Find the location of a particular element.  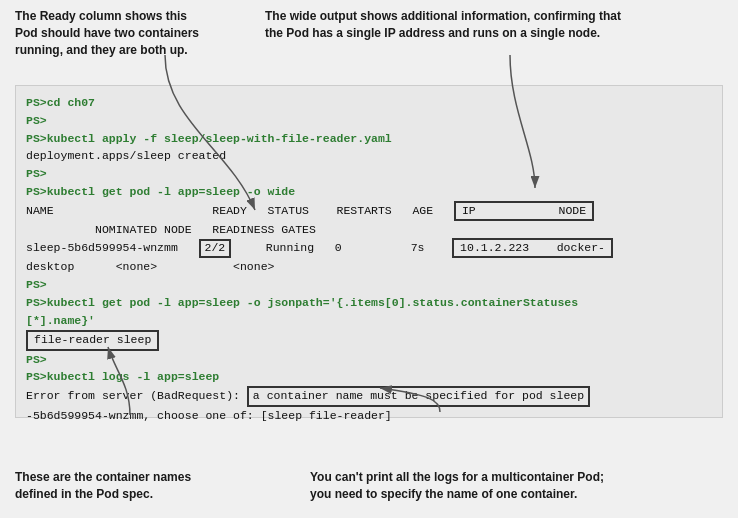

terminal-line: [*].name}' is located at coordinates (369, 321).